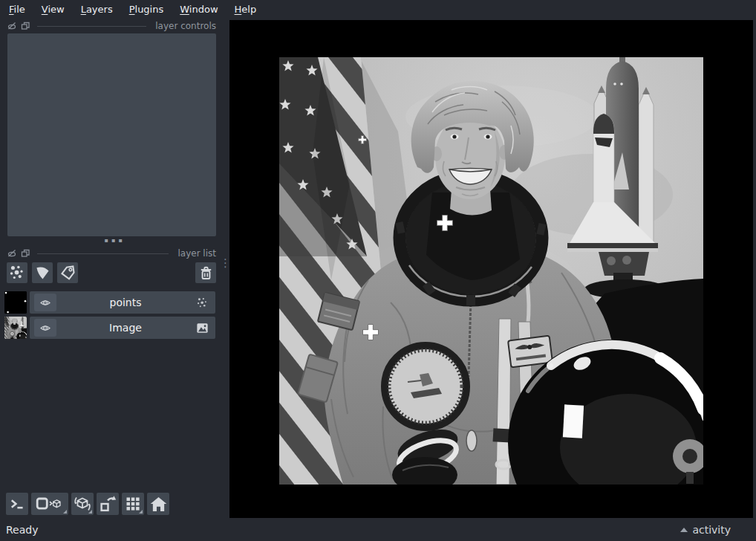 Image resolution: width=756 pixels, height=541 pixels. Describe the element at coordinates (82, 504) in the screenshot. I see `roll-dimensions-button` at that location.